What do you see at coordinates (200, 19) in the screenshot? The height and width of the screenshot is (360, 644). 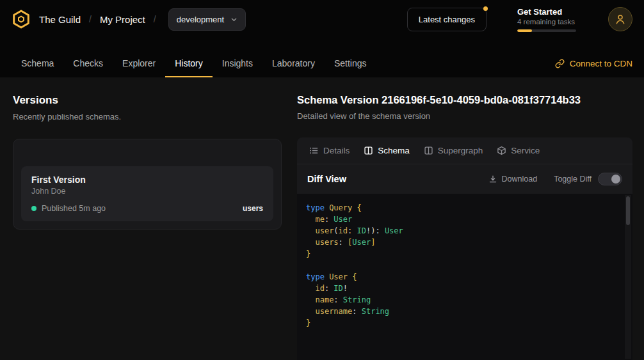 I see `environment-selector-value: development` at bounding box center [200, 19].